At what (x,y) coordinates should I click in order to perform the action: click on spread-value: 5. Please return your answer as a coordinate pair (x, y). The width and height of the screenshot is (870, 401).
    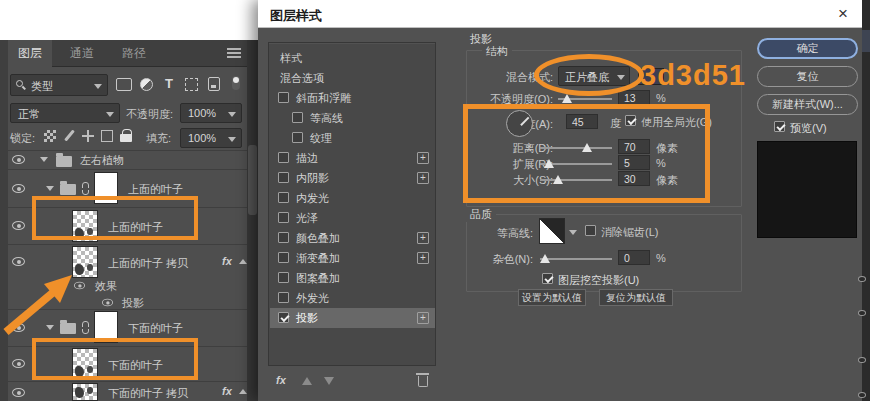
    Looking at the image, I should click on (634, 162).